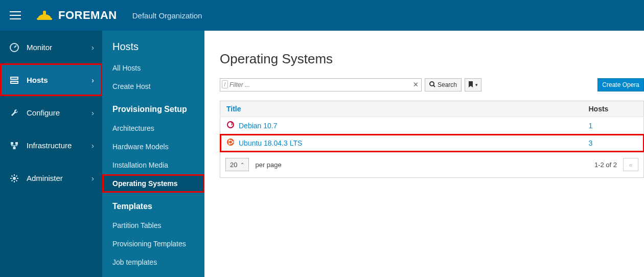  I want to click on search-icon, so click(432, 85).